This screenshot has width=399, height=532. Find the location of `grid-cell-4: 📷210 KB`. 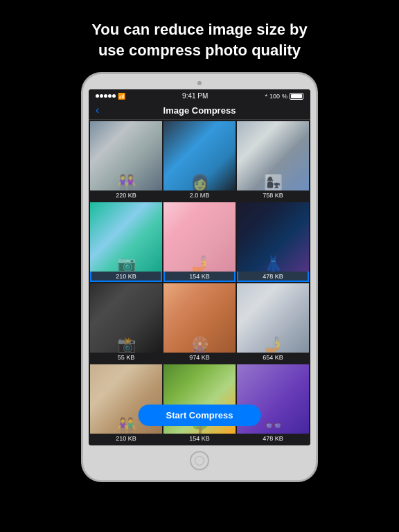

grid-cell-4: 📷210 KB is located at coordinates (126, 242).